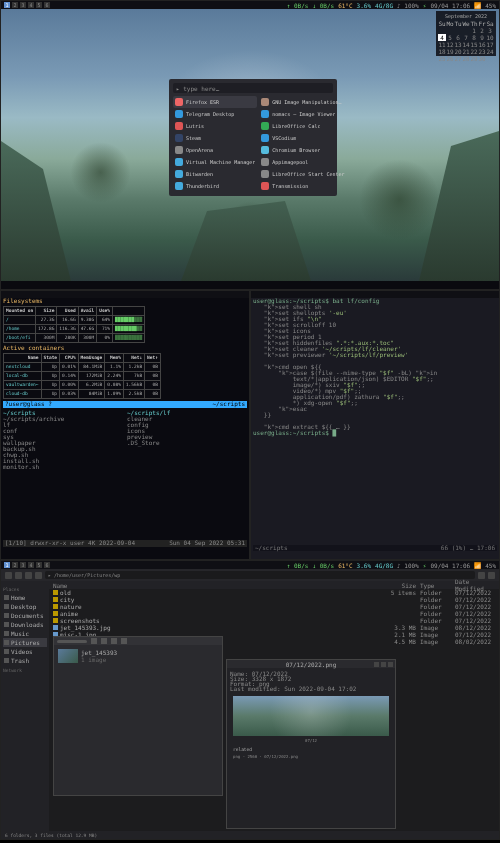  Describe the element at coordinates (25, 652) in the screenshot. I see `sidebar-item: Videos` at that location.